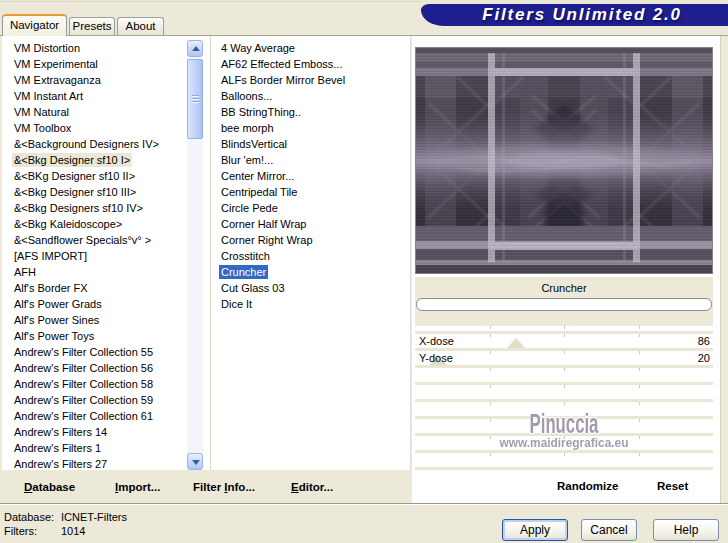  Describe the element at coordinates (564, 443) in the screenshot. I see `watermark-url: www.maidiregrafica.eu` at that location.